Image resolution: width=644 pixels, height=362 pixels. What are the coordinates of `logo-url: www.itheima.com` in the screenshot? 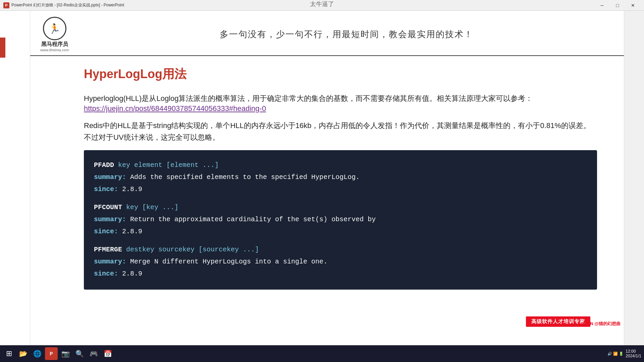 It's located at (55, 50).